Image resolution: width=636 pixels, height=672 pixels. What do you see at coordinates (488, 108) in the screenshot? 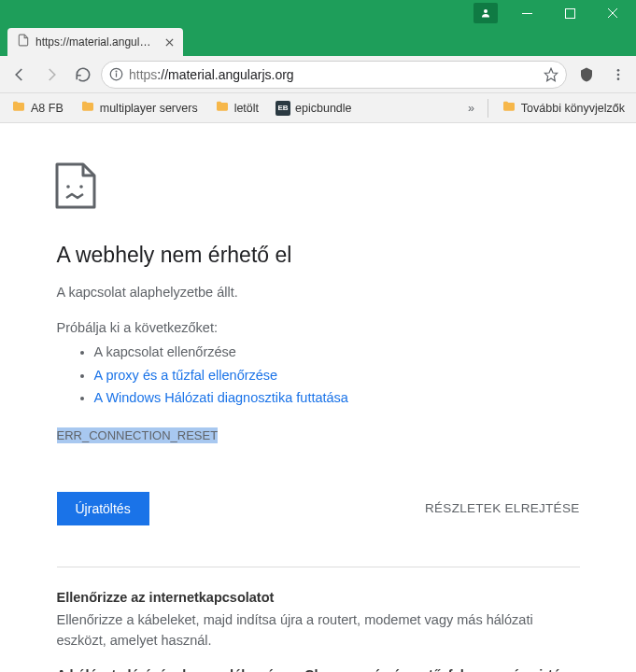
I see `separator` at bounding box center [488, 108].